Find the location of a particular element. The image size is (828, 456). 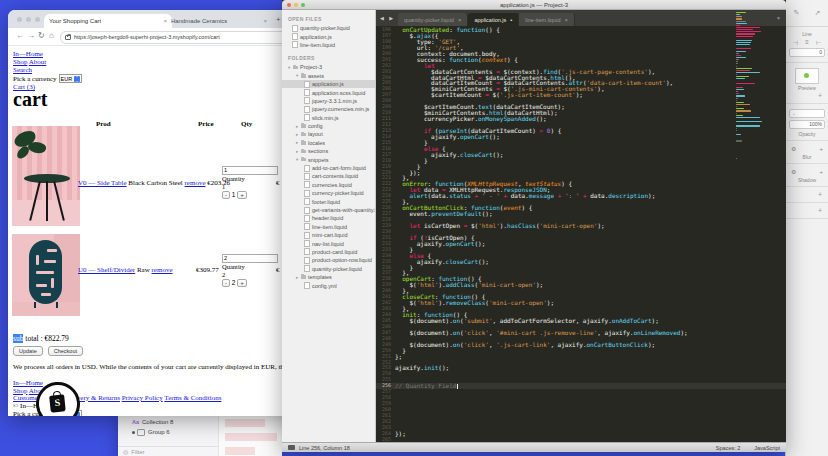

align-center-icon: ≡ is located at coordinates (807, 42).